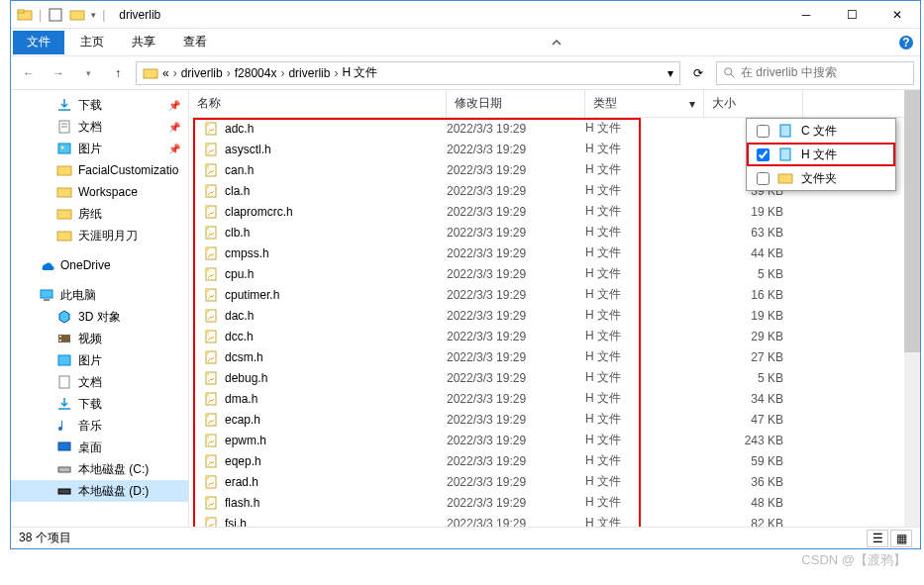 Image resolution: width=924 pixels, height=585 pixels. I want to click on sidebar-item-thispc: 此电脑, so click(99, 295).